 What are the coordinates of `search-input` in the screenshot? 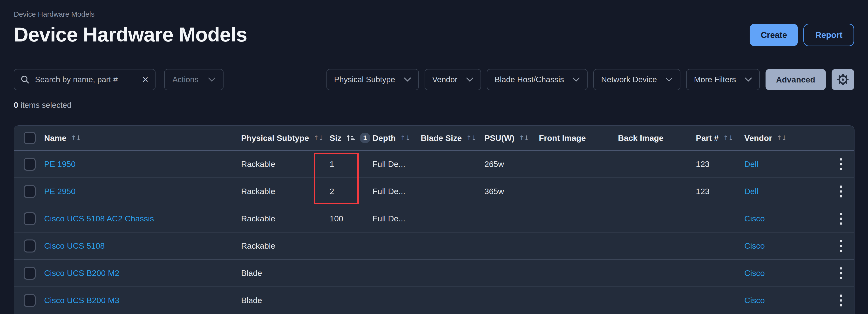 It's located at (86, 80).